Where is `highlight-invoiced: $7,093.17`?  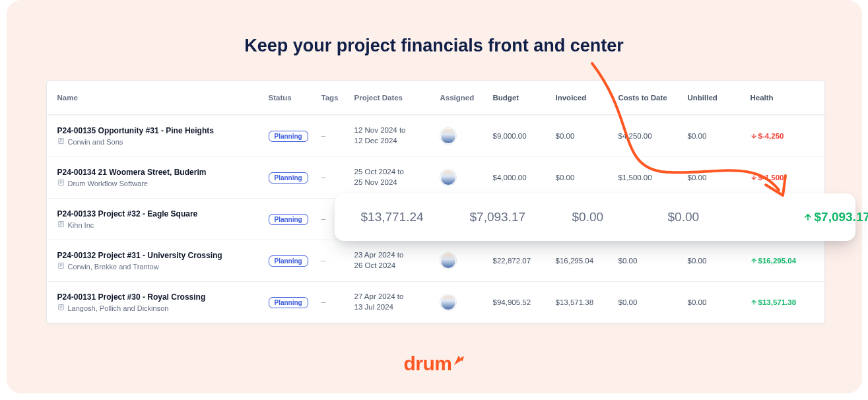 highlight-invoiced: $7,093.17 is located at coordinates (521, 217).